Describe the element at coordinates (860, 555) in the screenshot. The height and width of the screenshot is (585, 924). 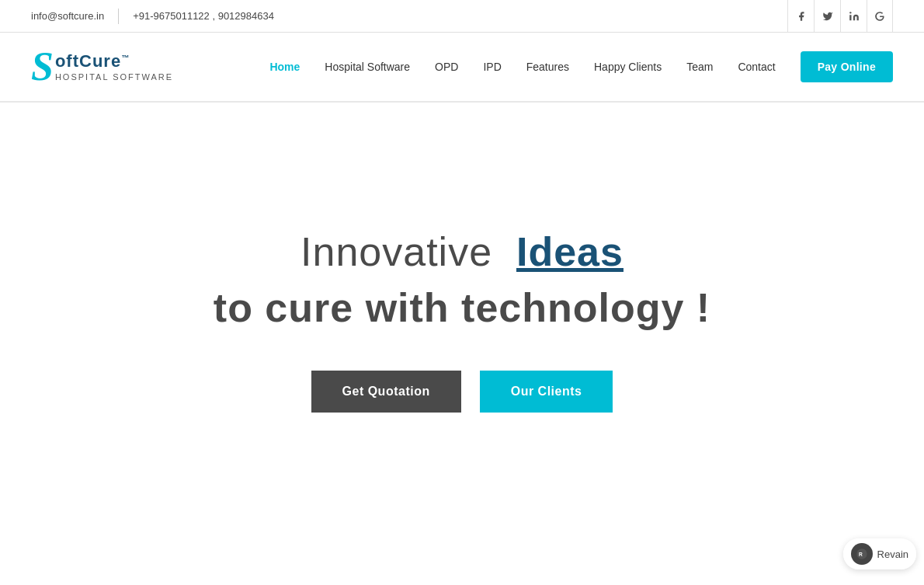
I see `svg-text: R` at that location.